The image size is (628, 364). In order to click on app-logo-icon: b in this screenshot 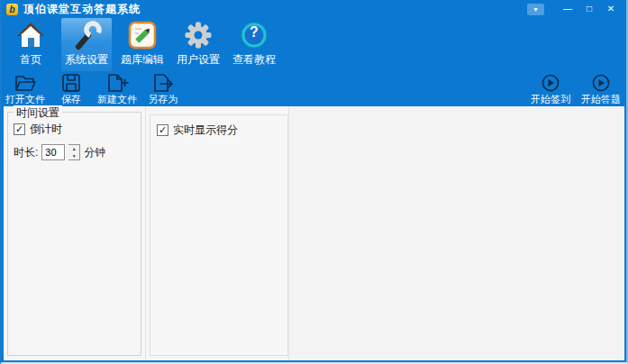, I will do `click(13, 9)`.